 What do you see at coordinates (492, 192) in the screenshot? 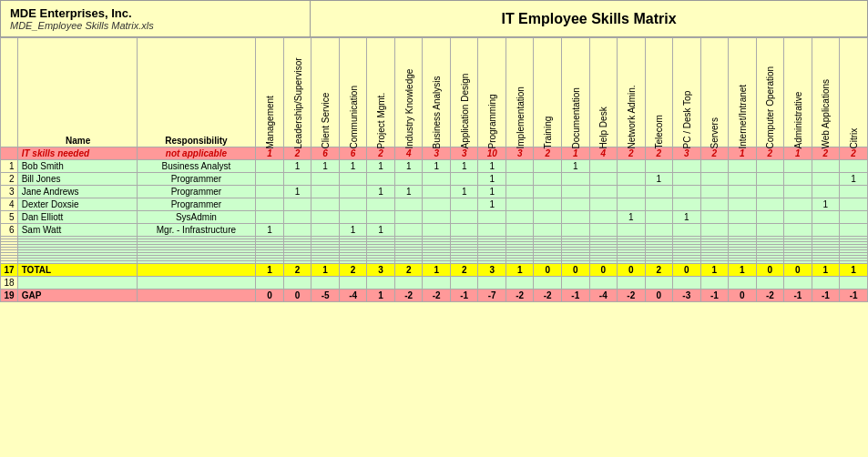
I see `skill-cell-3-8: 1` at bounding box center [492, 192].